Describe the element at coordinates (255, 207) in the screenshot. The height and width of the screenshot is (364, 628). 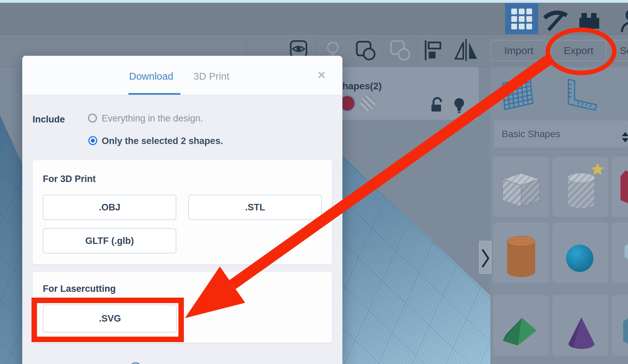
I see `download-stl-button: .STL` at that location.